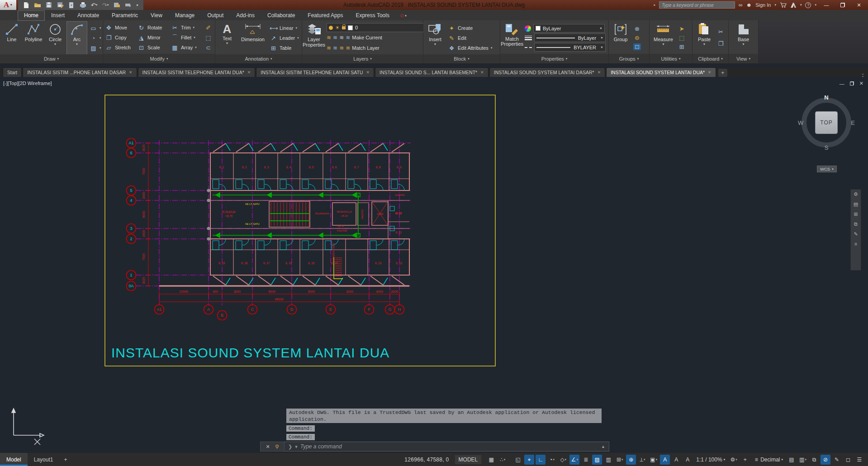  I want to click on annotation-scale-sync-icon: A, so click(688, 460).